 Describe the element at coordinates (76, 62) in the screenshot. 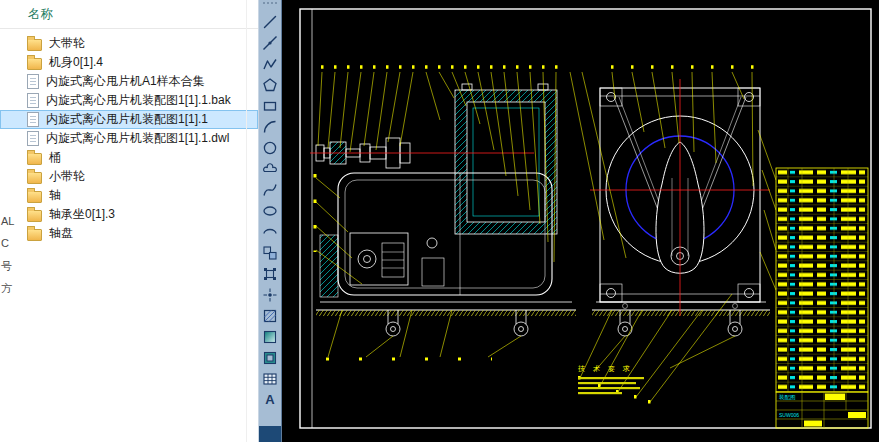

I see `file-name: 机身0[1].4` at that location.